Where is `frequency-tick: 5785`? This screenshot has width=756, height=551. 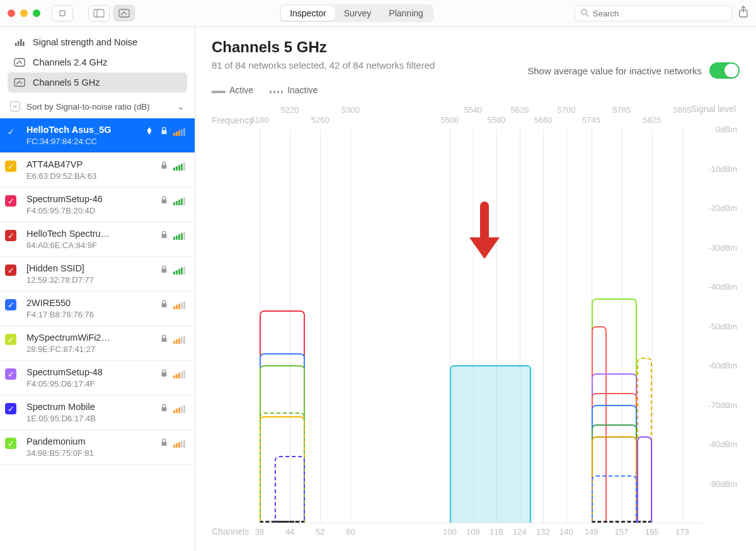 frequency-tick: 5785 is located at coordinates (621, 110).